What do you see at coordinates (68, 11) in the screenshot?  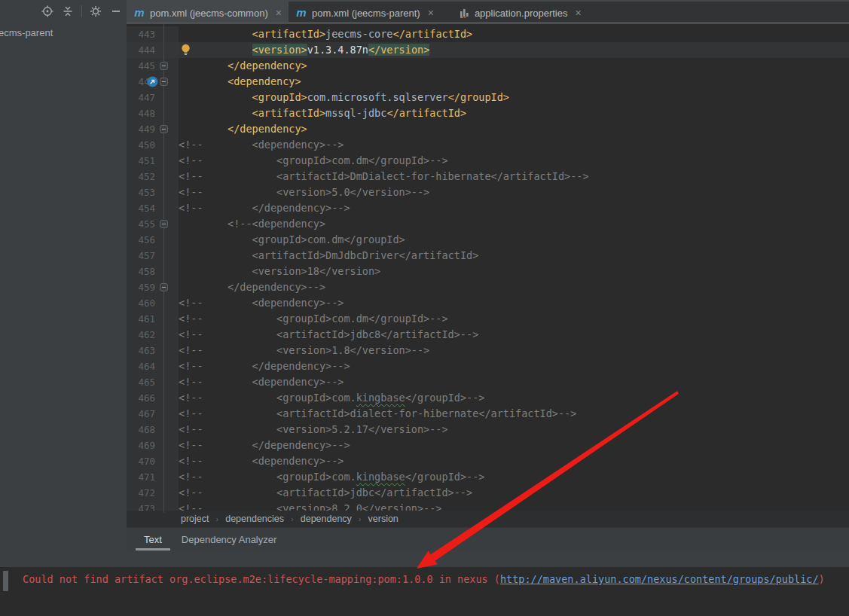 I see `collapse-all-icon` at bounding box center [68, 11].